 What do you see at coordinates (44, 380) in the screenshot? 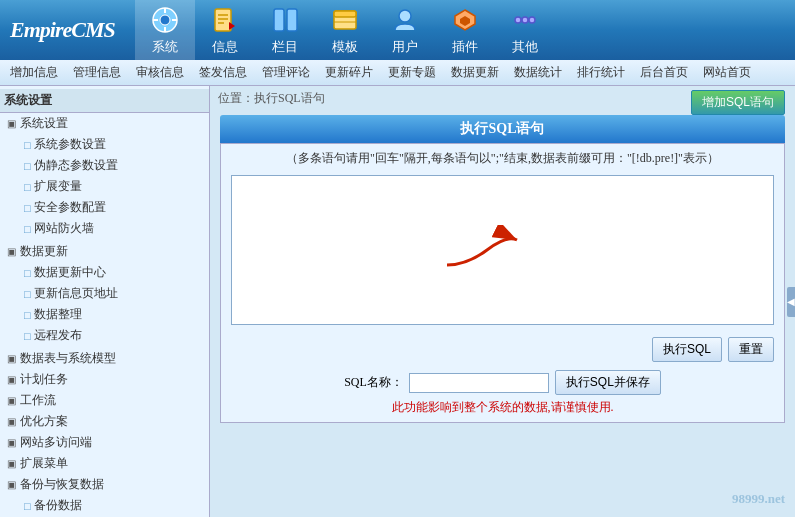
I see `sidebar-group-pt-label: 计划任务` at bounding box center [44, 380].